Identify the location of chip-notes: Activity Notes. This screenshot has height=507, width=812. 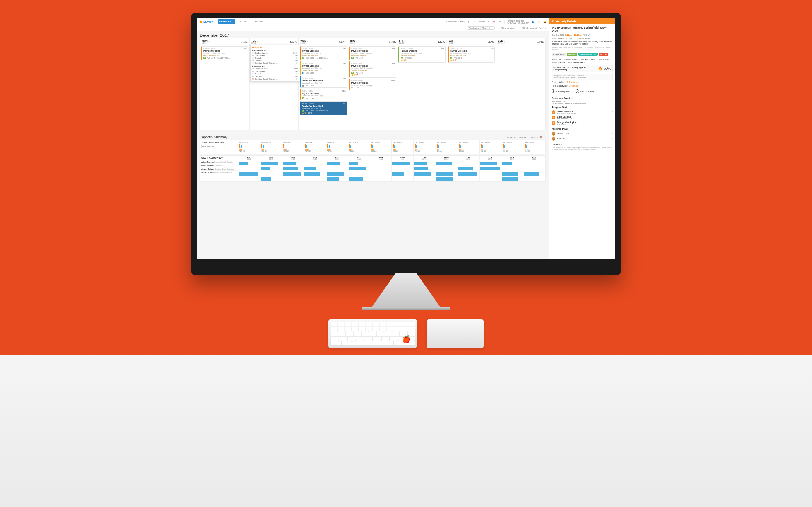
(559, 54).